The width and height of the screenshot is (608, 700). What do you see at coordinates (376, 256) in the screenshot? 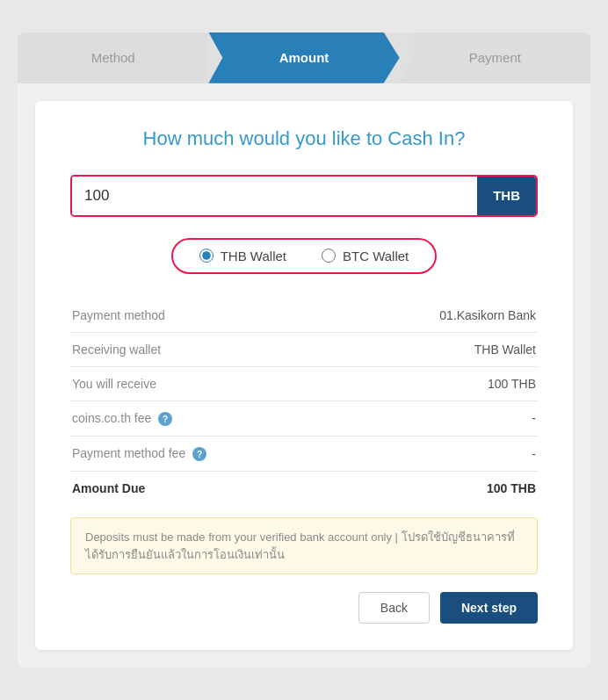
I see `btc-wallet-label: BTC Wallet` at bounding box center [376, 256].